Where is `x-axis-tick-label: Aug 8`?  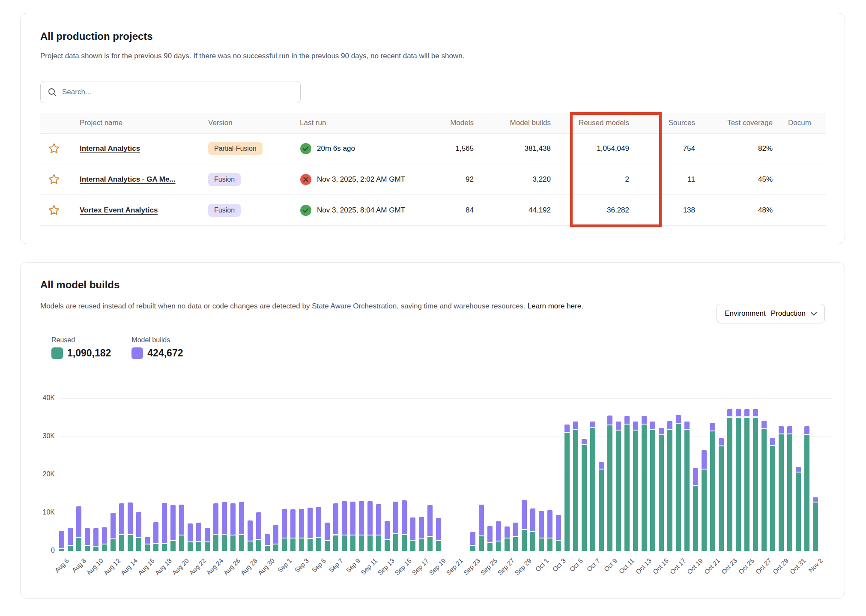
x-axis-tick-label: Aug 8 is located at coordinates (79, 565).